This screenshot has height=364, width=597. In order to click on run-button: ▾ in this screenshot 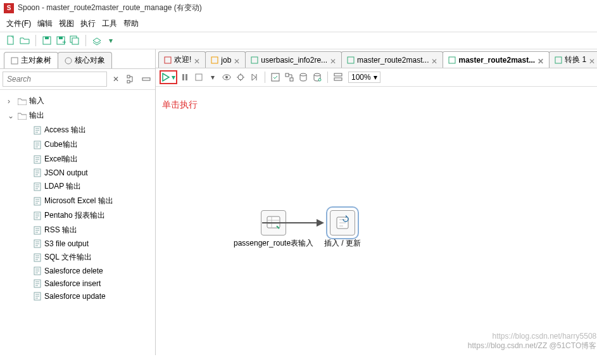, I will do `click(168, 77)`.